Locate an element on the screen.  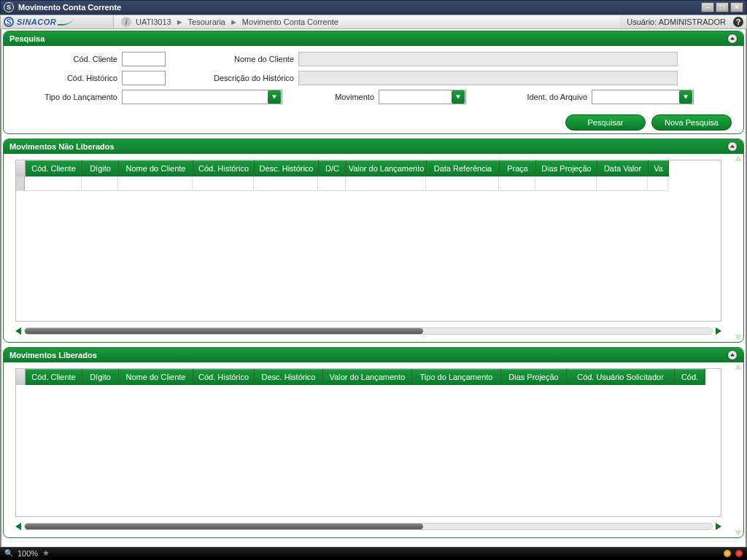
zoom-icon: 🔍 is located at coordinates (9, 553).